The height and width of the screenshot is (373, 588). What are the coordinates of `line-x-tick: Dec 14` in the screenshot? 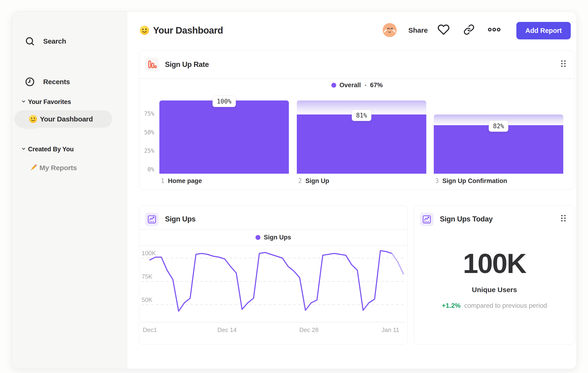 It's located at (227, 330).